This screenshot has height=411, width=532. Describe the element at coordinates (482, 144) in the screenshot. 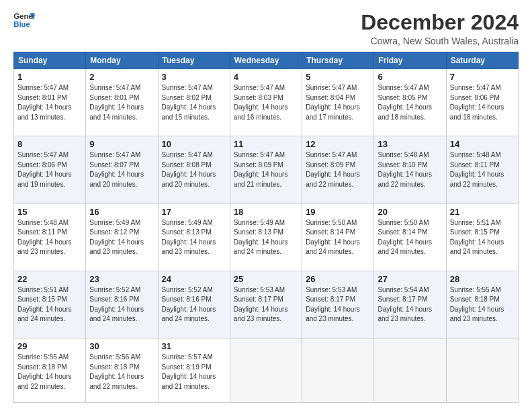

I see `day-number: 14` at that location.